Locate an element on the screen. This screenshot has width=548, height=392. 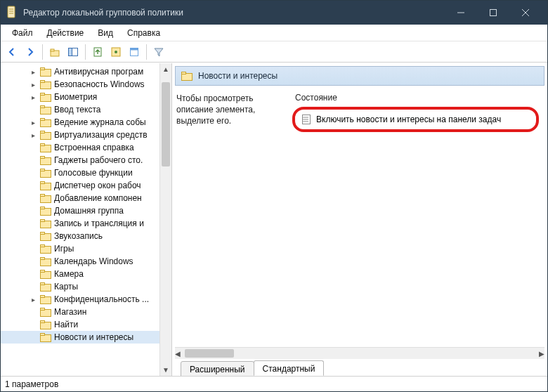
tree-item: Добавление компонен is located at coordinates (80, 198).